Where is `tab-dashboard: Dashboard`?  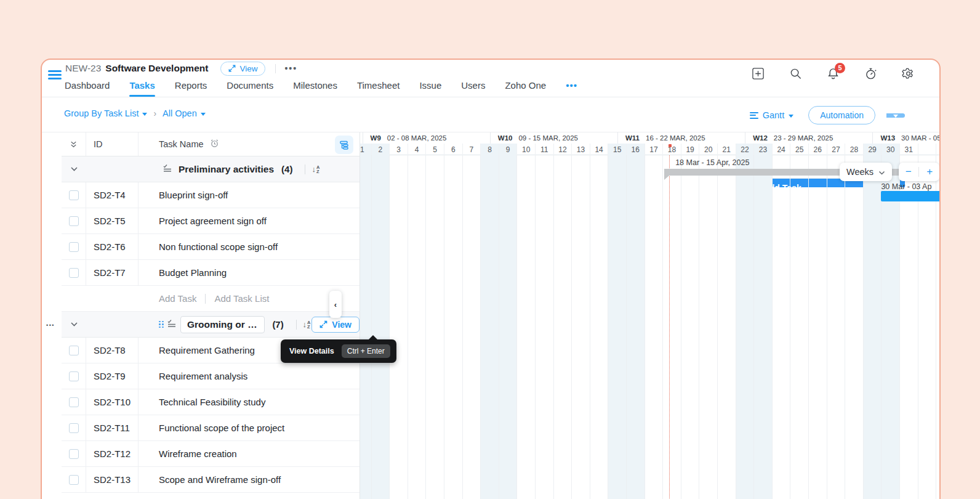
tab-dashboard: Dashboard is located at coordinates (87, 86).